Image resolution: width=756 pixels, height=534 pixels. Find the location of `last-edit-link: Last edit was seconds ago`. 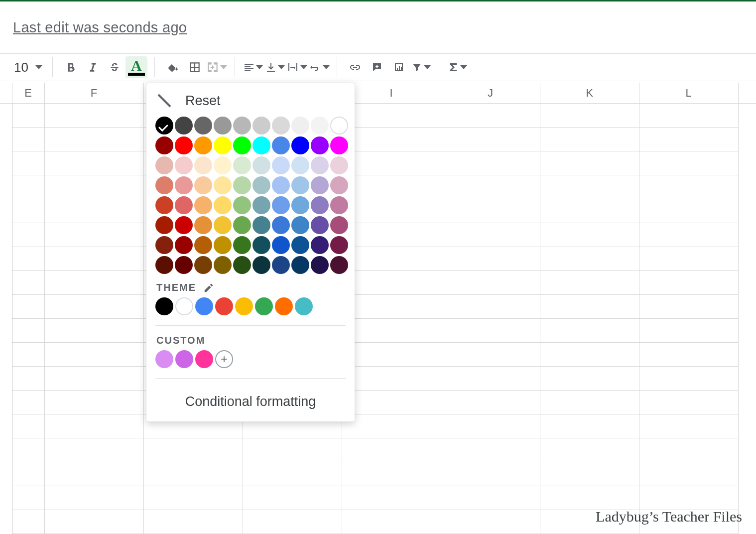

last-edit-link: Last edit was seconds ago is located at coordinates (100, 28).